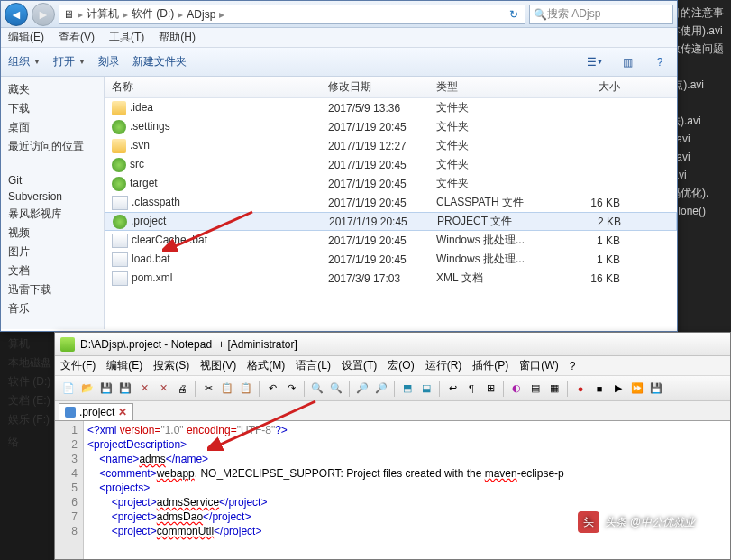  What do you see at coordinates (96, 411) in the screenshot?
I see `file-tab: .project ✕` at bounding box center [96, 411].